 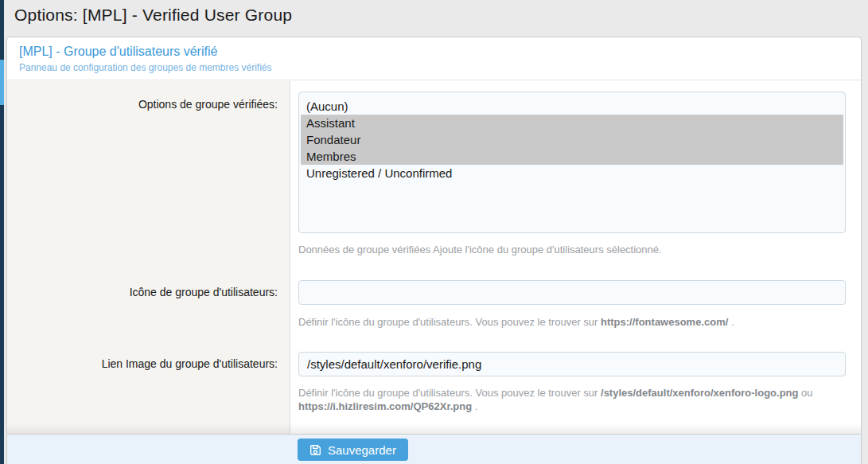 I want to click on listbox-option-unregistered: Unregistered / Unconfirmed, so click(x=572, y=174).